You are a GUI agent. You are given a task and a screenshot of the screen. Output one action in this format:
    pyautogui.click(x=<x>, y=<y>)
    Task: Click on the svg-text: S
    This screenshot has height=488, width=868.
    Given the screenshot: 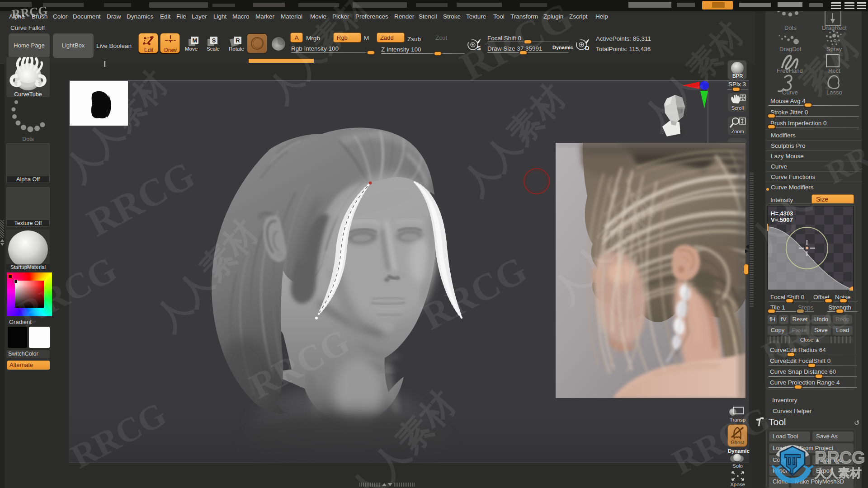 What is the action you would take?
    pyautogui.click(x=479, y=48)
    